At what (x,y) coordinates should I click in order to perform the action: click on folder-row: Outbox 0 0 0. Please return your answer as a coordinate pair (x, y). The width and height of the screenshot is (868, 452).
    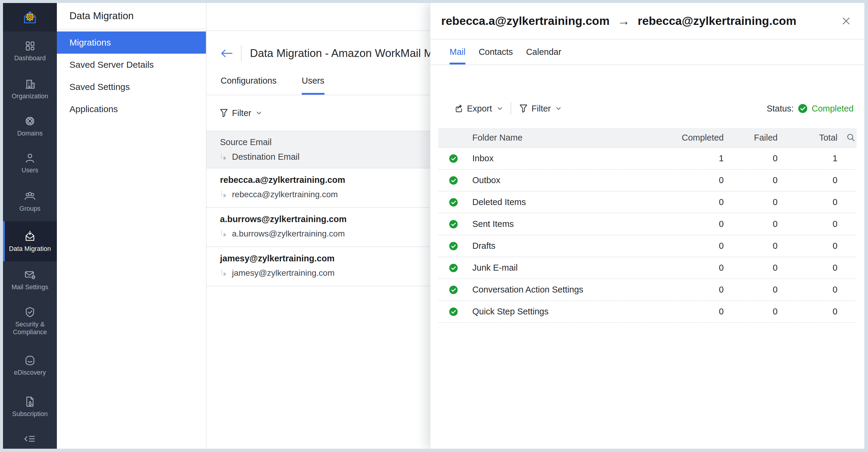
    Looking at the image, I should click on (647, 181).